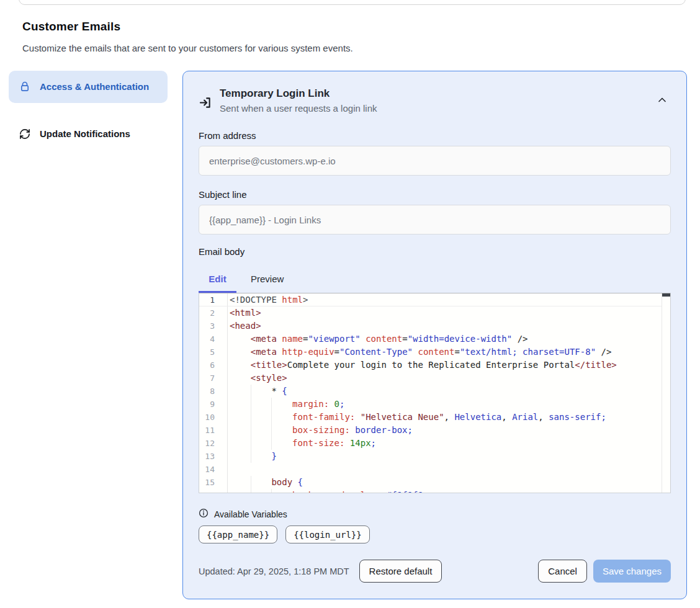  I want to click on email-types-sidebar: Access & Authentication Update Notificat…, so click(88, 110).